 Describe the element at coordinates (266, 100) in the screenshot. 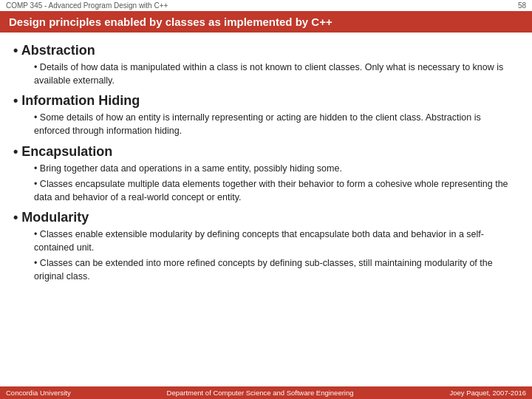

I see `section-title-1: Information Hiding` at that location.